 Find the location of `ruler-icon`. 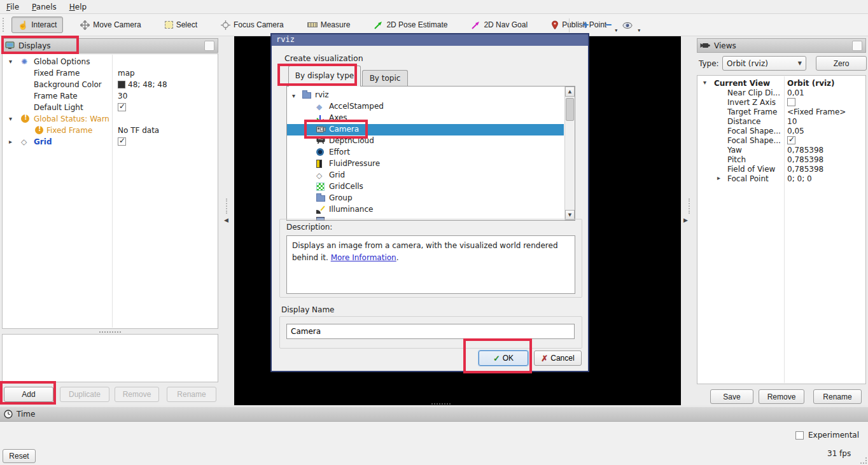

ruler-icon is located at coordinates (312, 25).